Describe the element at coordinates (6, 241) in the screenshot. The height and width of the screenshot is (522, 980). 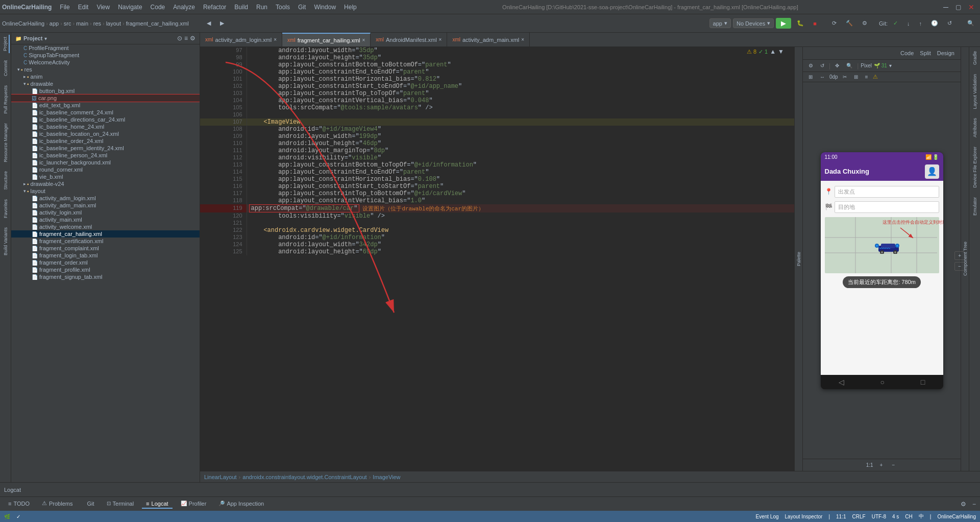
I see `sidebar-icon-build-variants: Build Variants` at that location.